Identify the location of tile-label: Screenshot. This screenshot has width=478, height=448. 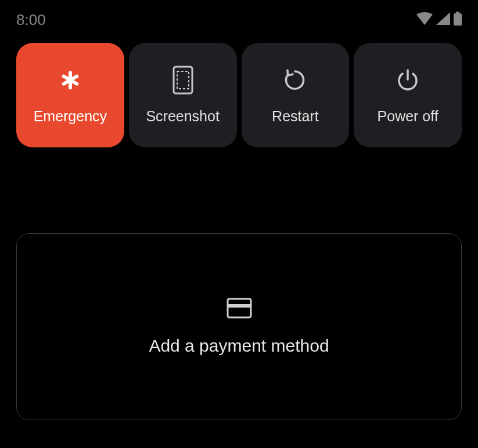
(182, 116).